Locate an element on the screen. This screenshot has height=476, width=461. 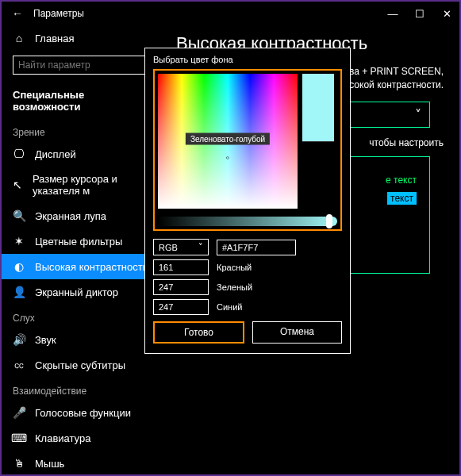
close-button: ✕ is located at coordinates (447, 14).